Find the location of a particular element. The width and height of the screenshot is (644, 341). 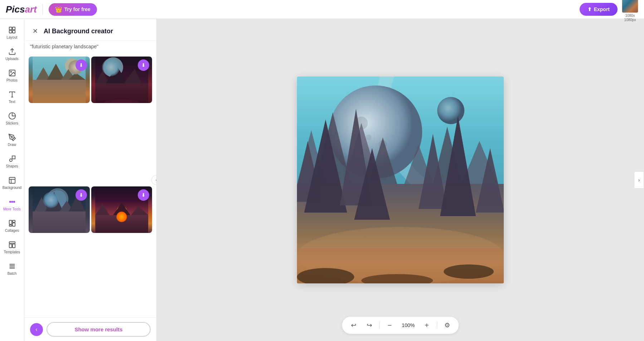

sidebar-item-uploads: Uploads is located at coordinates (12, 54).